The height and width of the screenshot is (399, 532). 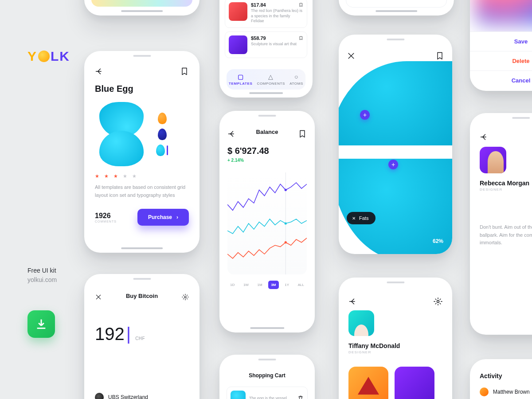 I want to click on time-range-option: ALL, so click(x=301, y=285).